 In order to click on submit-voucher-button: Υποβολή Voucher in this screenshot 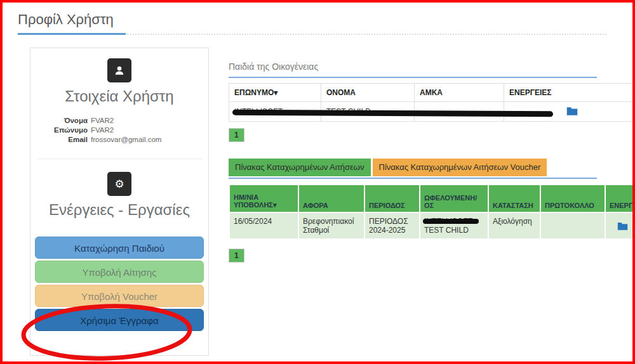, I will do `click(119, 296)`.